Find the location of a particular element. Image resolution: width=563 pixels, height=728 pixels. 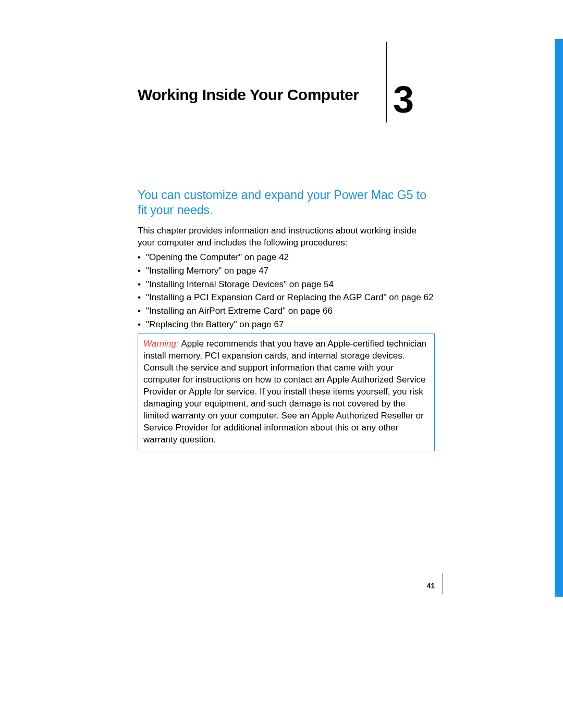

page-number: 41 is located at coordinates (431, 586).